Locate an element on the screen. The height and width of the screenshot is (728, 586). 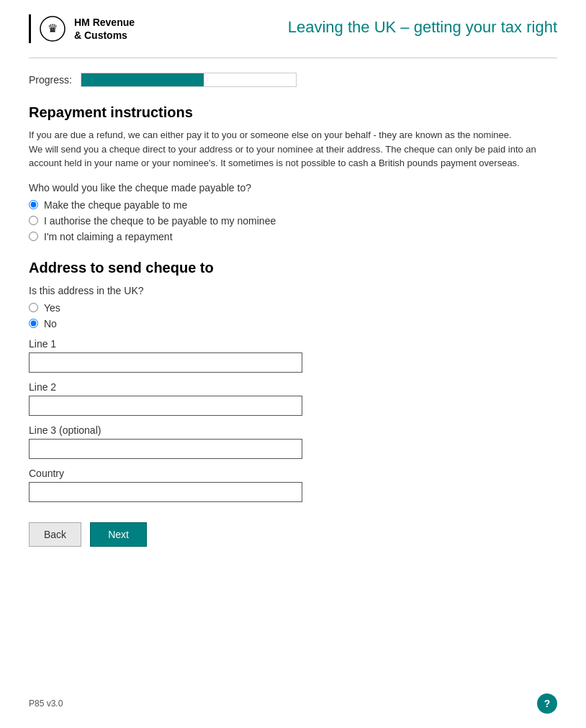
radio-option-yes: Yes is located at coordinates (293, 308).